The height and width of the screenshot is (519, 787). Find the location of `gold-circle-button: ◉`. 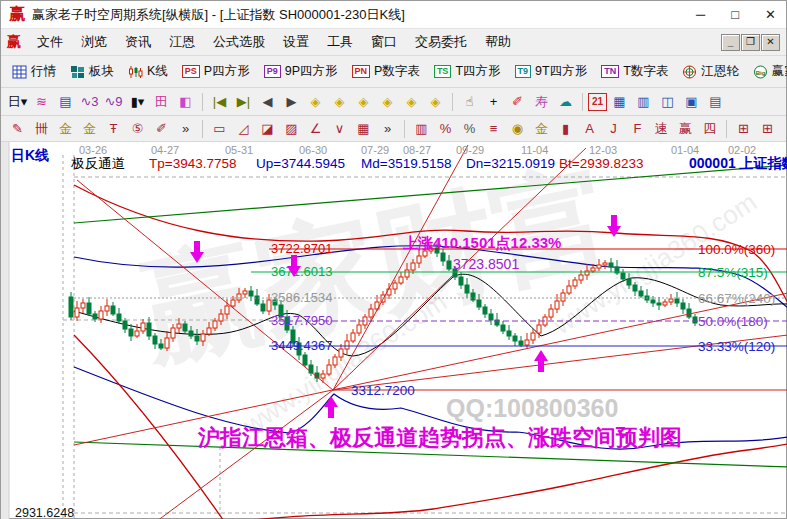

gold-circle-button: ◉ is located at coordinates (518, 128).